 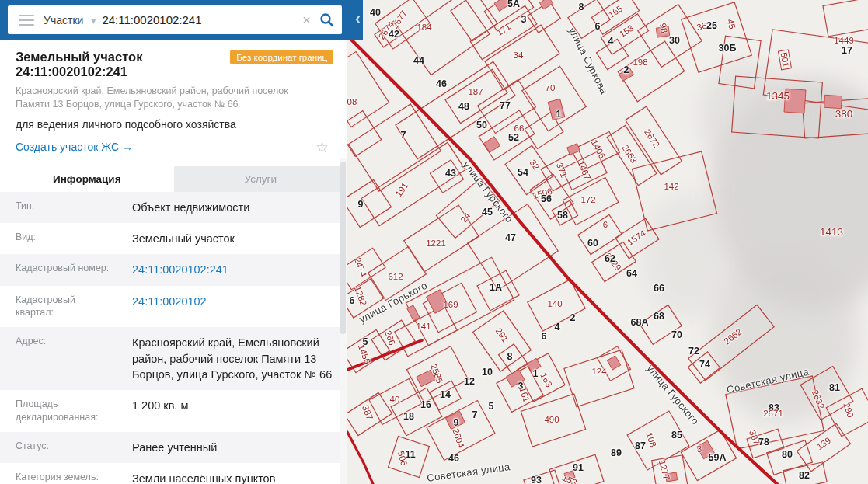 I want to click on parcel-number-label: 380, so click(x=844, y=113).